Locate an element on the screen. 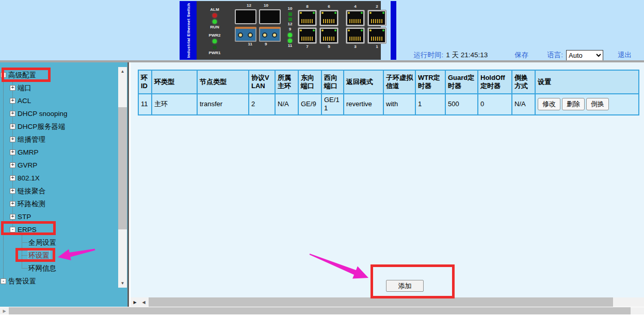 The height and width of the screenshot is (316, 644). sidebar-item-stp: +STP is located at coordinates (59, 217).